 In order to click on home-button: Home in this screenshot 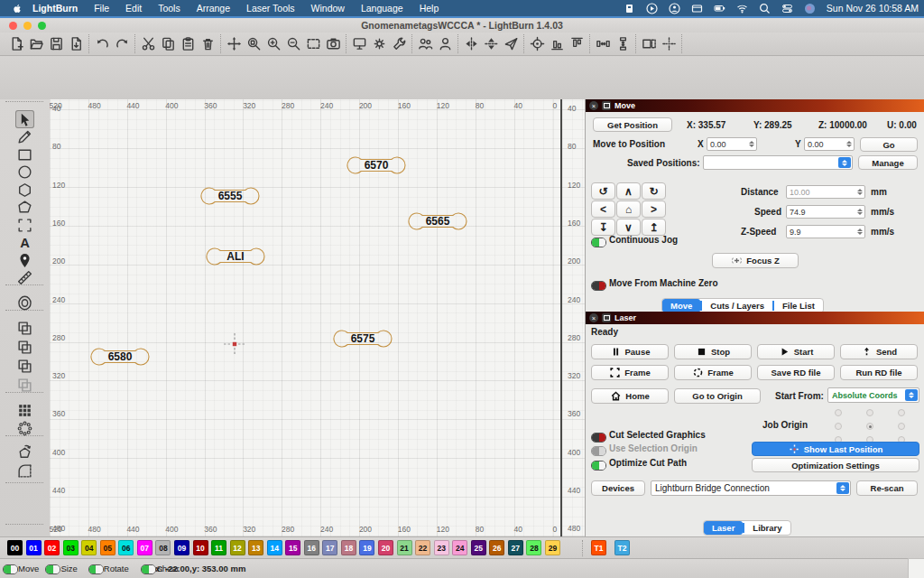, I will do `click(630, 396)`.